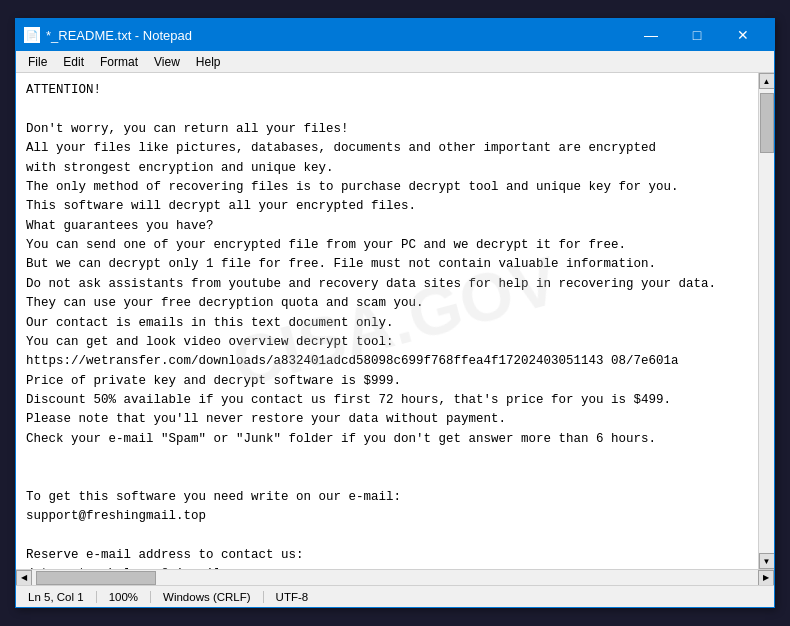 The height and width of the screenshot is (626, 790). Describe the element at coordinates (292, 597) in the screenshot. I see `encoding: UTF-8` at that location.